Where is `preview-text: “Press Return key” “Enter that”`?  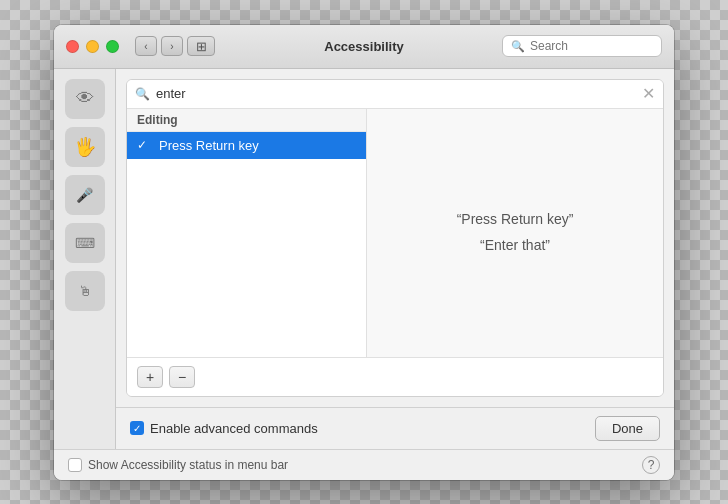 preview-text: “Press Return key” “Enter that” is located at coordinates (516, 232).